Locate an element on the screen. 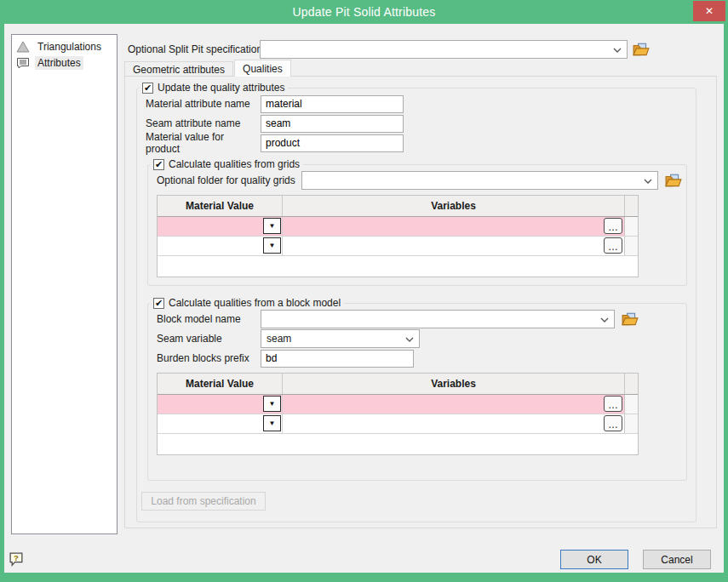 The image size is (728, 582). block-model-name-combobox is located at coordinates (438, 319).